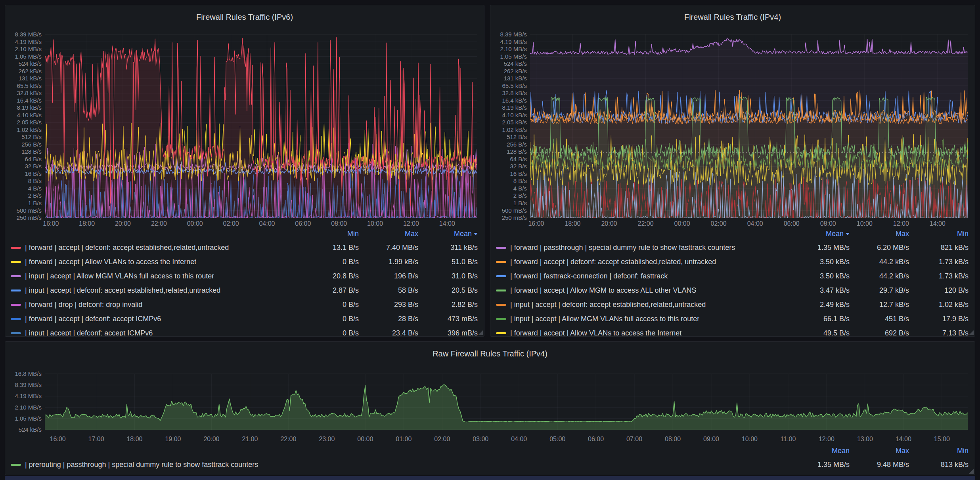 Image resolution: width=980 pixels, height=480 pixels. What do you see at coordinates (517, 151) in the screenshot?
I see `y-tick-label: 128 B/s` at bounding box center [517, 151].